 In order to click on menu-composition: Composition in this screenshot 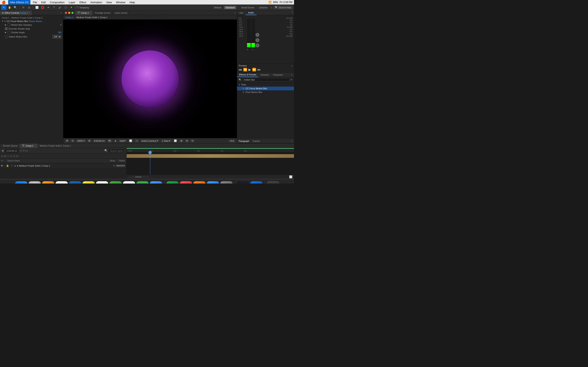, I will do `click(57, 2)`.